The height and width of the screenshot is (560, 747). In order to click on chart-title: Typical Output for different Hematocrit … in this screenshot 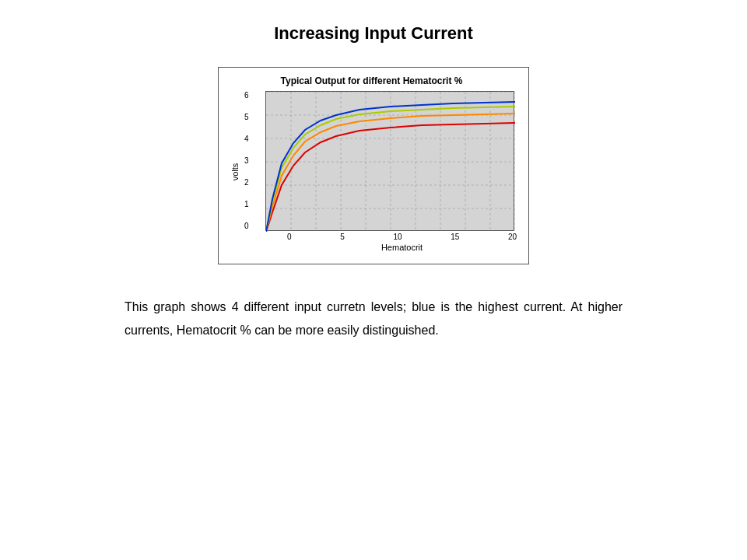, I will do `click(372, 81)`.